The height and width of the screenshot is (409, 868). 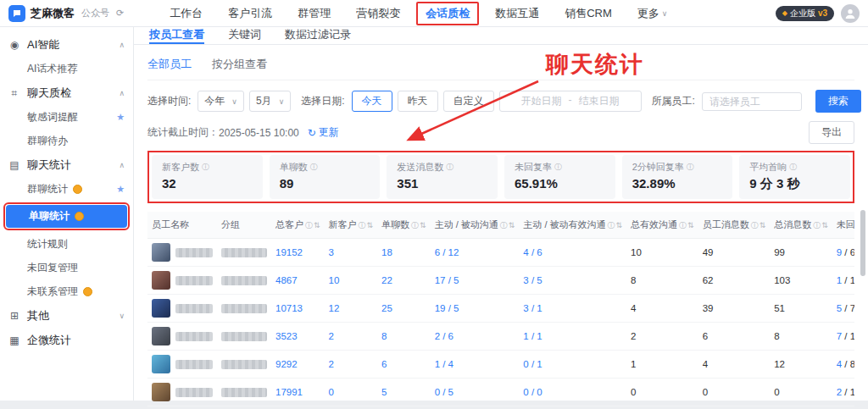 What do you see at coordinates (532, 308) in the screenshot?
I see `active-passive-valid-value: 3 / 1` at bounding box center [532, 308].